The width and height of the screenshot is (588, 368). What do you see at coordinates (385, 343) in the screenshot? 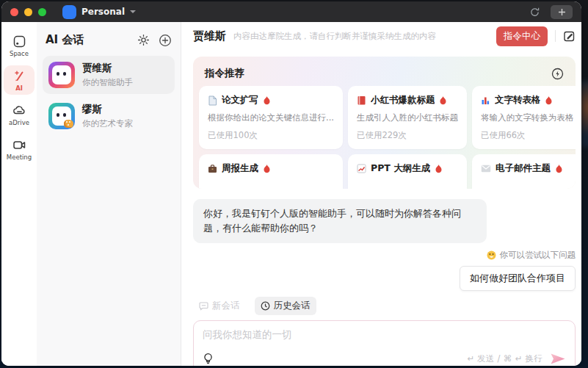
I see `message-input-box: ↵ 发送 / ⌘ ↵ 换行` at bounding box center [385, 343].